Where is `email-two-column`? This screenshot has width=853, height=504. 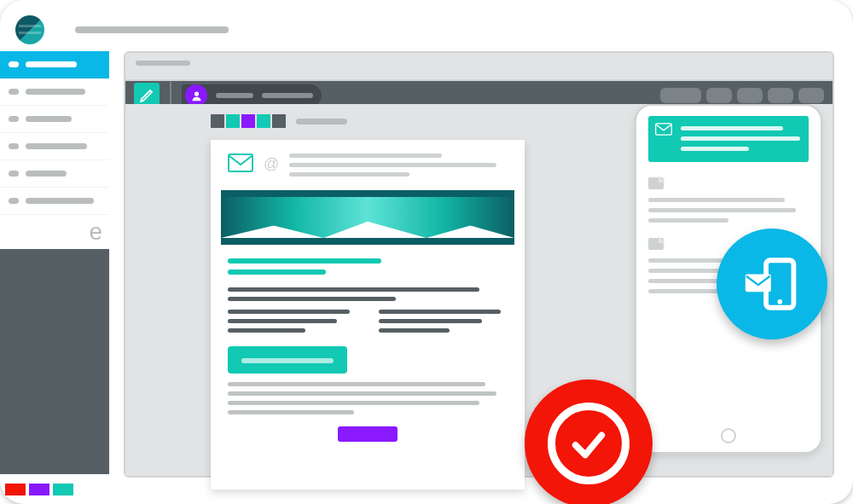 email-two-column is located at coordinates (368, 324).